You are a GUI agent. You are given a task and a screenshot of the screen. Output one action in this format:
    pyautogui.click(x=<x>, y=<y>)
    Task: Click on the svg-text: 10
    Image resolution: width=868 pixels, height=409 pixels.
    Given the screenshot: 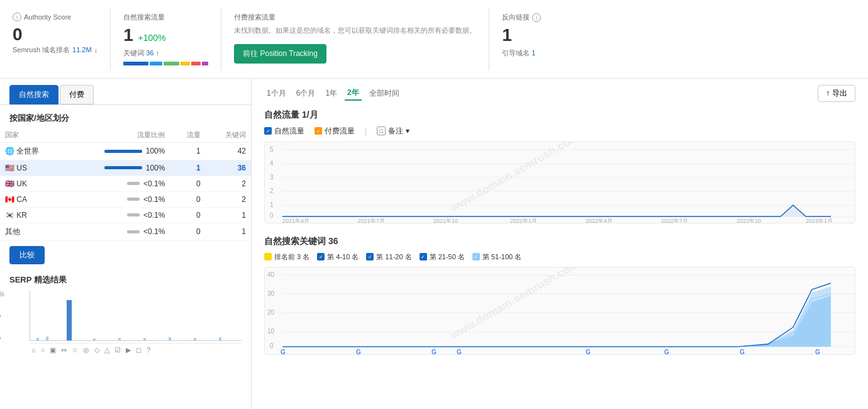 What is the action you would take?
    pyautogui.click(x=271, y=331)
    